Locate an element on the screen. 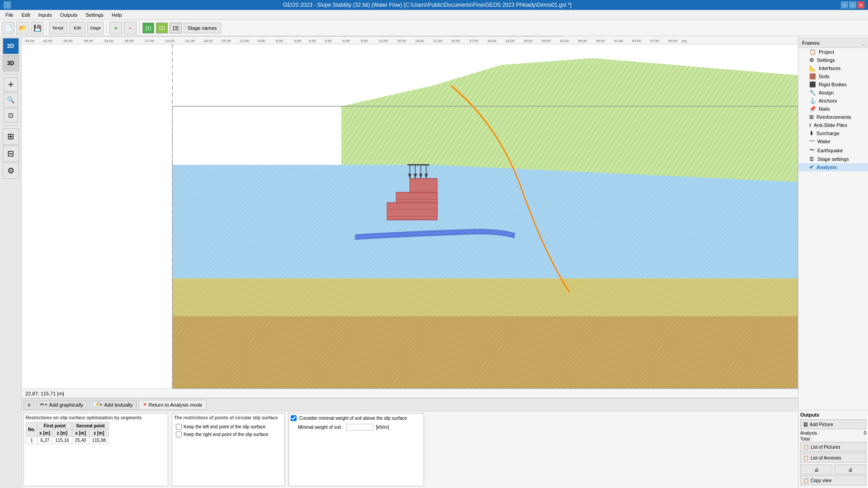 The height and width of the screenshot is (488, 868). sidebar-item-analysis: ✔ Analysis is located at coordinates (833, 167).